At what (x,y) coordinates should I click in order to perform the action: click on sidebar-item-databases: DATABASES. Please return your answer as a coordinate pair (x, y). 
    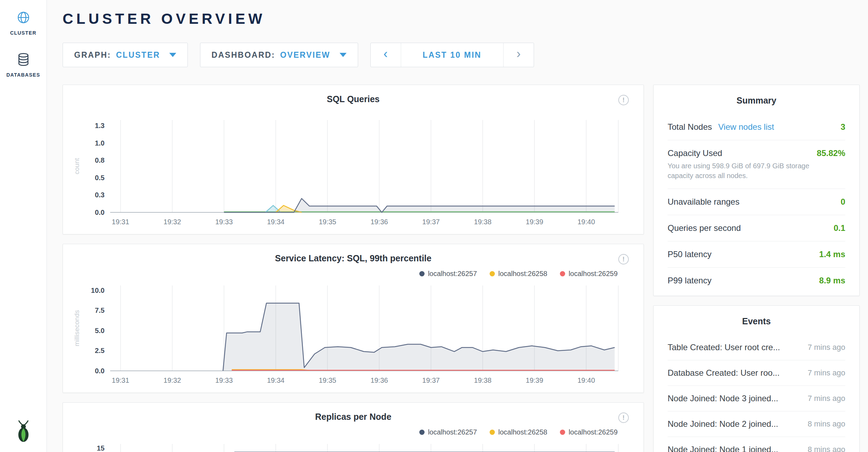
    Looking at the image, I should click on (23, 65).